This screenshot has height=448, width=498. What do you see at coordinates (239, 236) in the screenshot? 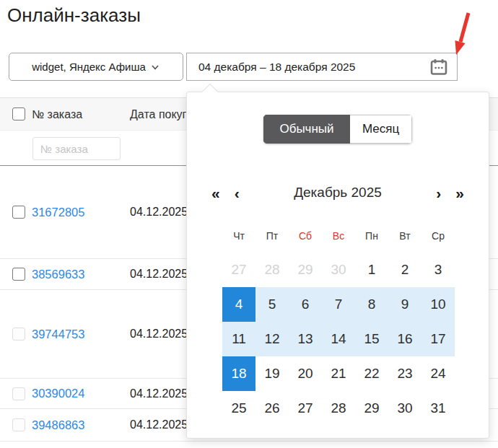
I see `day-of-week-label: Чт` at bounding box center [239, 236].